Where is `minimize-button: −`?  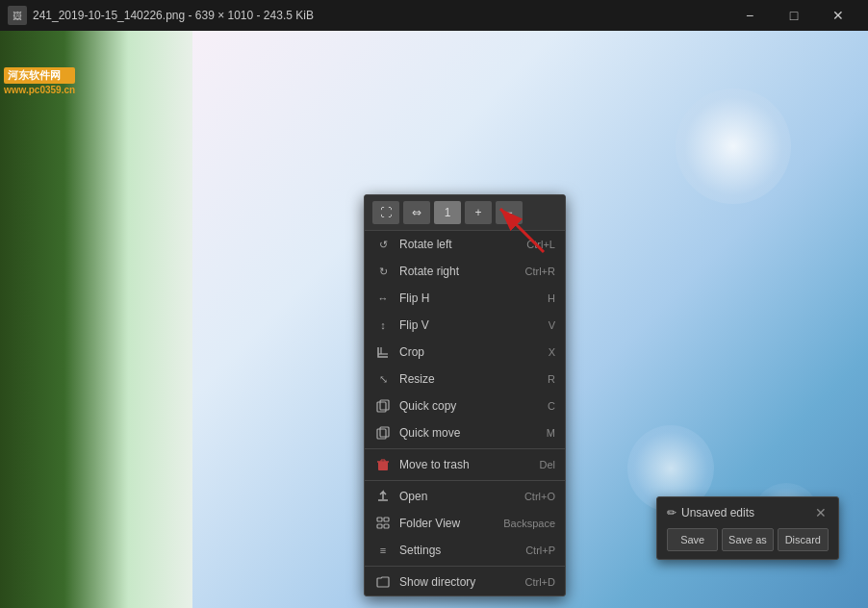 minimize-button: − is located at coordinates (750, 15).